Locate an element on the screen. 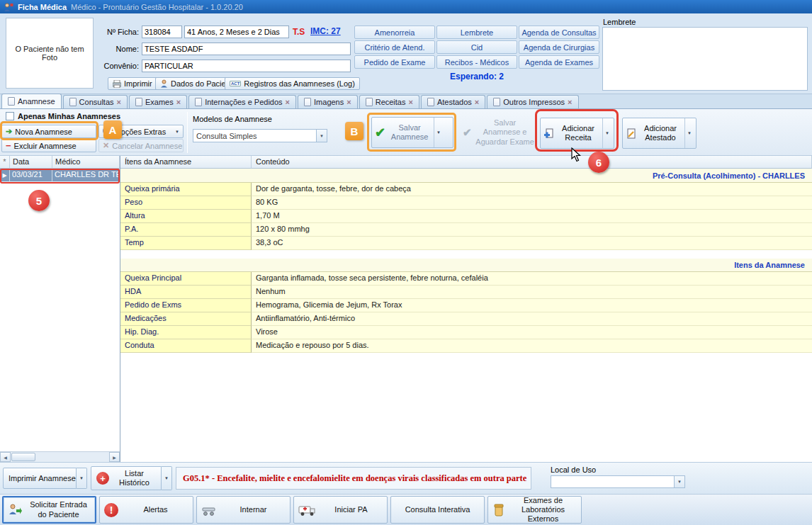  alertas-label: Alertas is located at coordinates (156, 510).